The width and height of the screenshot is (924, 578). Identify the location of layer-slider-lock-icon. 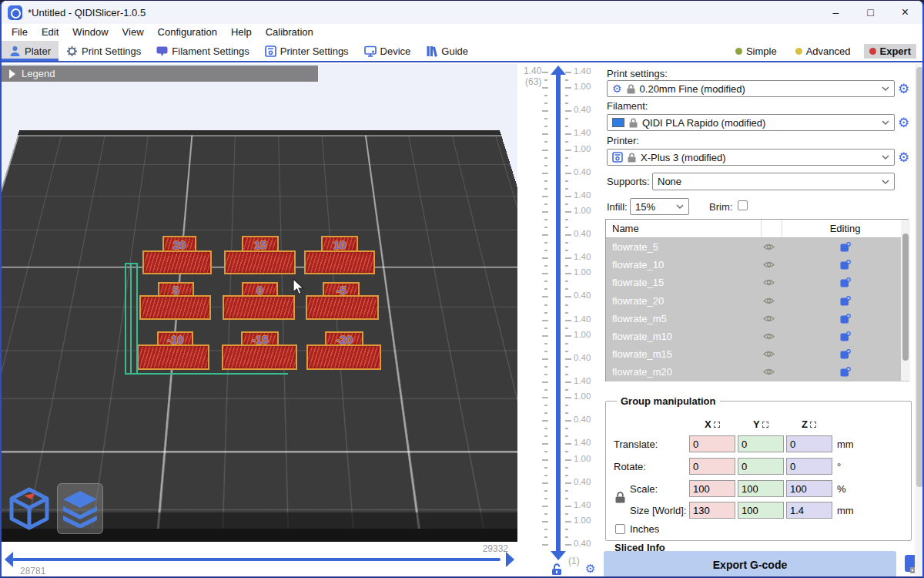
(557, 570).